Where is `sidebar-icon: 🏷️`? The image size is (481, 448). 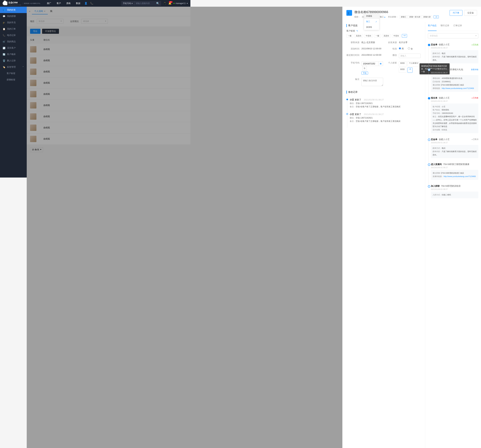 sidebar-icon: 🏷️ is located at coordinates (4, 67).